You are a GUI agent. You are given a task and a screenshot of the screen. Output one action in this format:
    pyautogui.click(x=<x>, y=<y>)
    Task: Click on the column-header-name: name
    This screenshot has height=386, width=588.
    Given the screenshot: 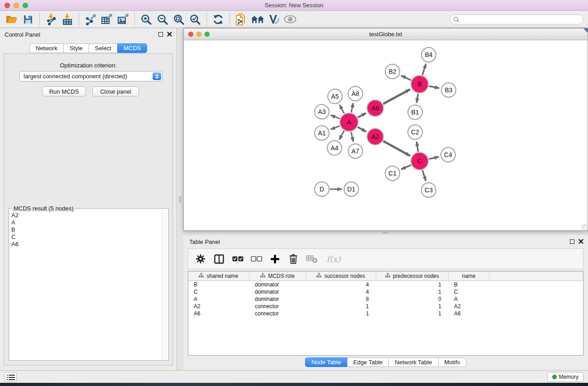 What is the action you would take?
    pyautogui.click(x=469, y=276)
    